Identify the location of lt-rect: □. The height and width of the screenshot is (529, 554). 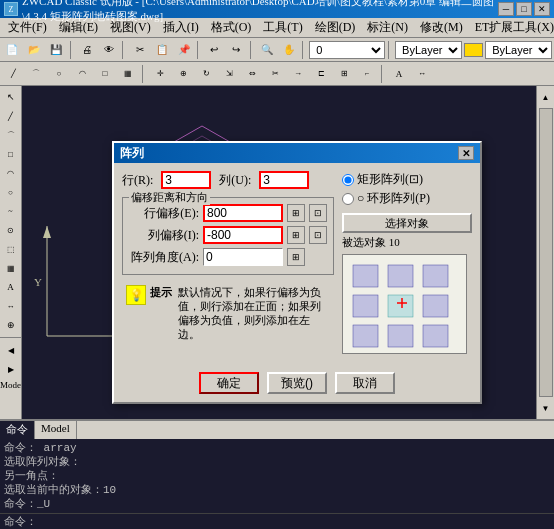
(11, 154).